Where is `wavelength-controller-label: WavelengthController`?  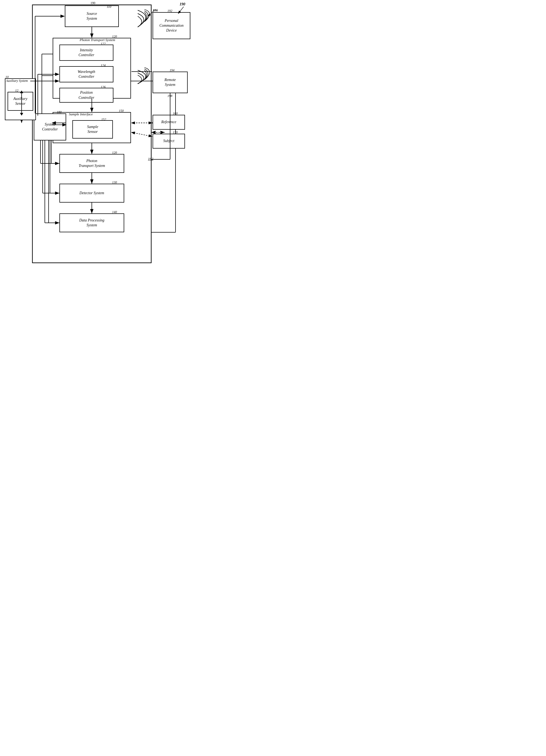
wavelength-controller-label: WavelengthController is located at coordinates (87, 74).